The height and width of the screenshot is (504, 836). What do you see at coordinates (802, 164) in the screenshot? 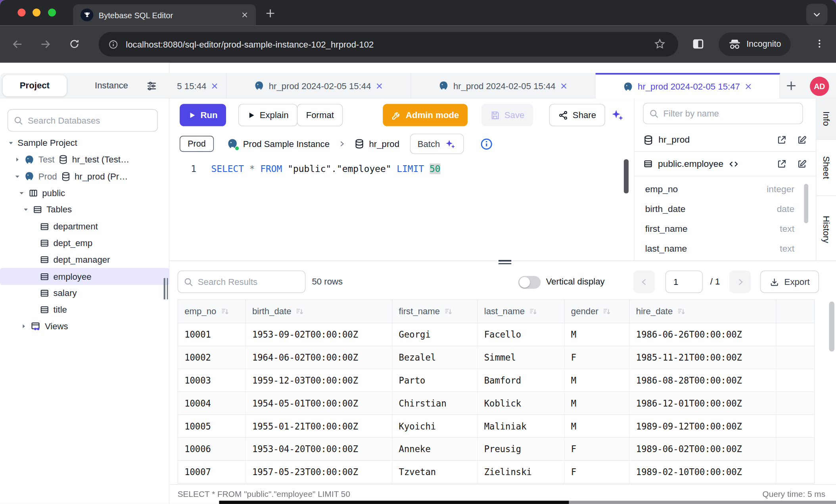
I see `edit-icon` at bounding box center [802, 164].